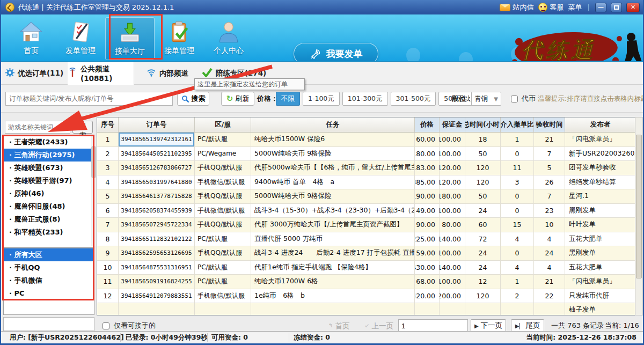 The image size is (644, 345). What do you see at coordinates (108, 154) in the screenshot?
I see `row-no: 2` at bounding box center [108, 154].